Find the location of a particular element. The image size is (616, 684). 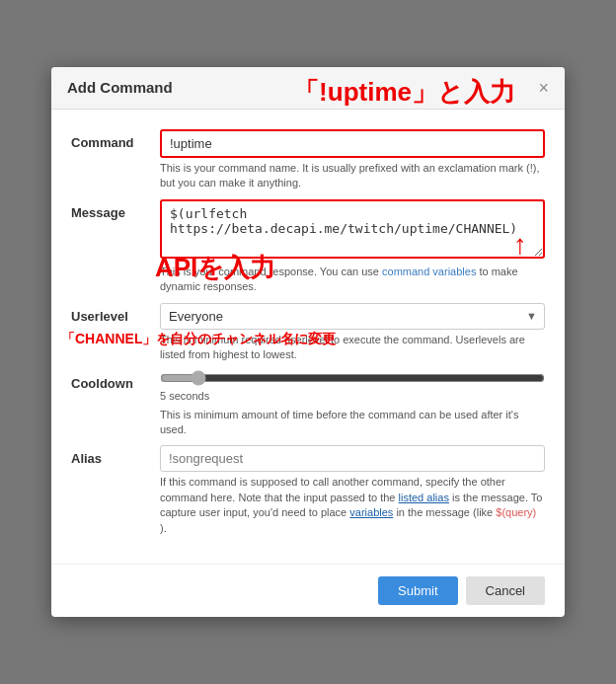

message-field: $(urlfetch https://beta.decapi.me/twitch… is located at coordinates (352, 247).